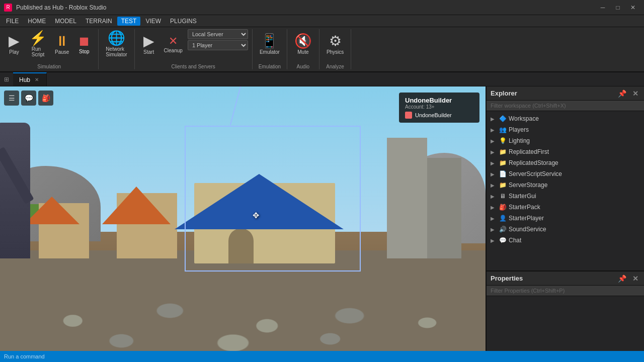 The width and height of the screenshot is (644, 362). I want to click on tree-item-chat: ▶ 💬 Chat, so click(566, 240).